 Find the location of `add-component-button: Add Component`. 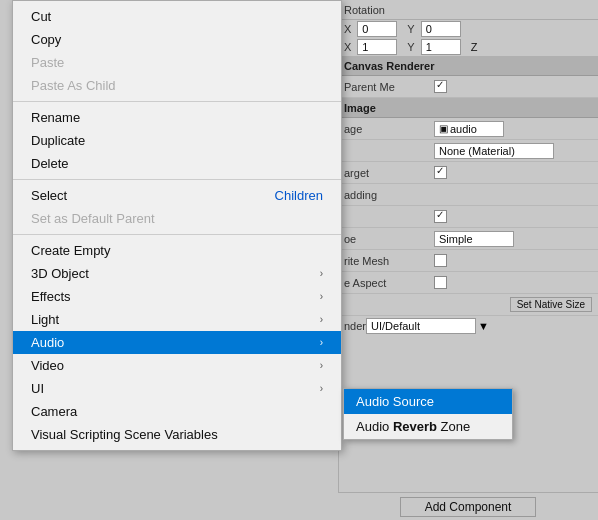

add-component-button: Add Component is located at coordinates (468, 507).